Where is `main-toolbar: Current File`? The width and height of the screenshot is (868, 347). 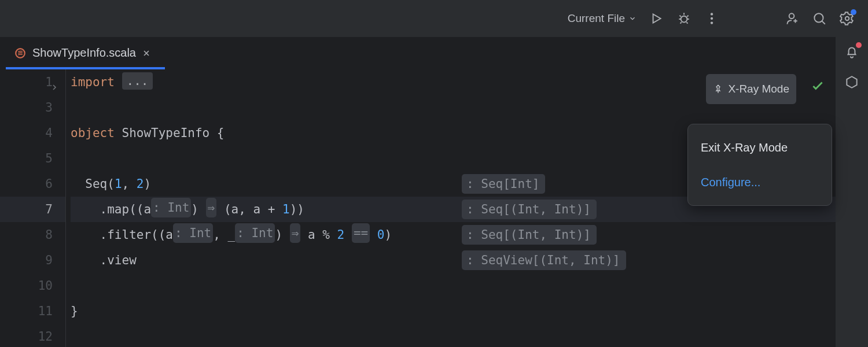 main-toolbar: Current File is located at coordinates (434, 19).